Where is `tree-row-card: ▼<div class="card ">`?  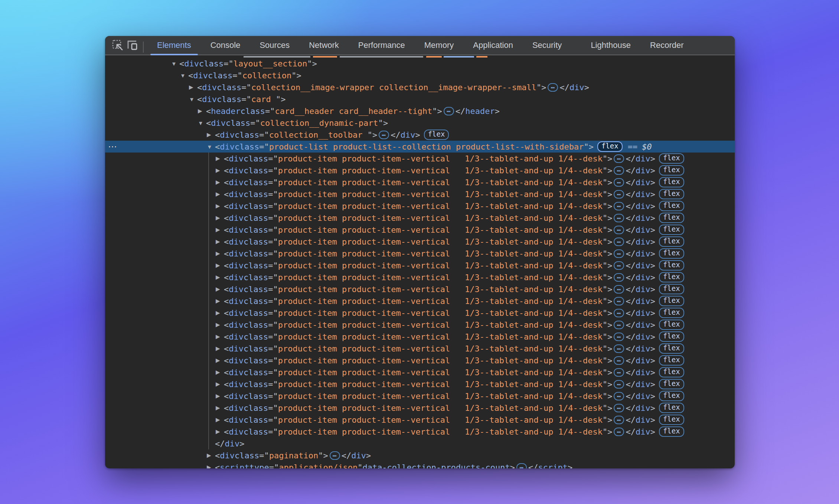 tree-row-card: ▼<div class="card "> is located at coordinates (420, 99).